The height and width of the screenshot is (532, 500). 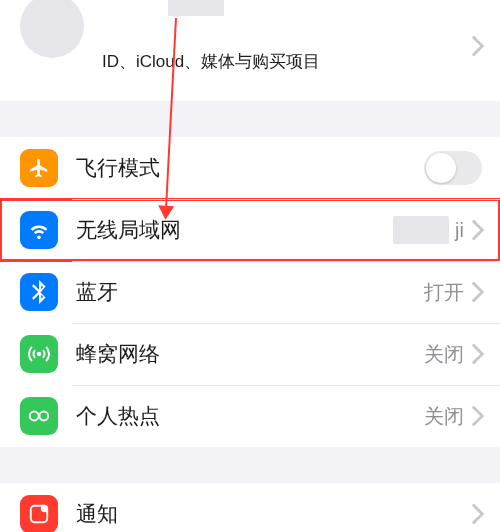 I want to click on cellular-icon, so click(x=39, y=354).